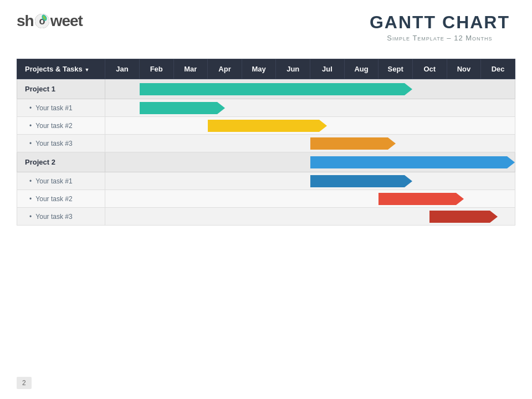  Describe the element at coordinates (50, 21) in the screenshot. I see `logo: sh o weet` at that location.